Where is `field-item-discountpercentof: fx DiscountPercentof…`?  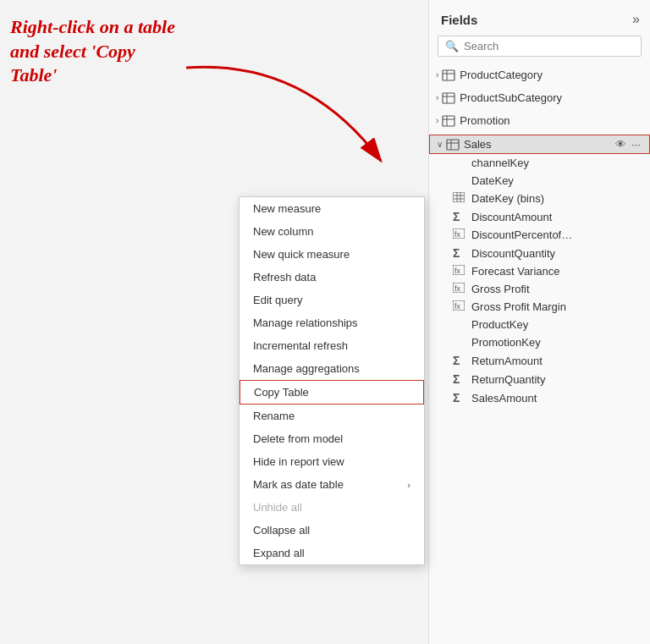 field-item-discountpercentof: fx DiscountPercentof… is located at coordinates (540, 235).